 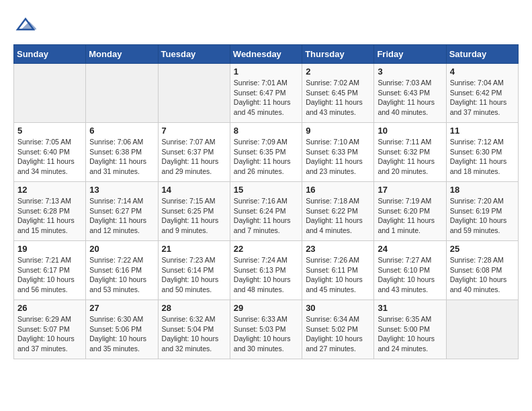 What do you see at coordinates (266, 330) in the screenshot?
I see `calendar-cell: 29Sunrise: 6:33 AM Sunset: 5:03 PM Dayli…` at bounding box center [266, 330].